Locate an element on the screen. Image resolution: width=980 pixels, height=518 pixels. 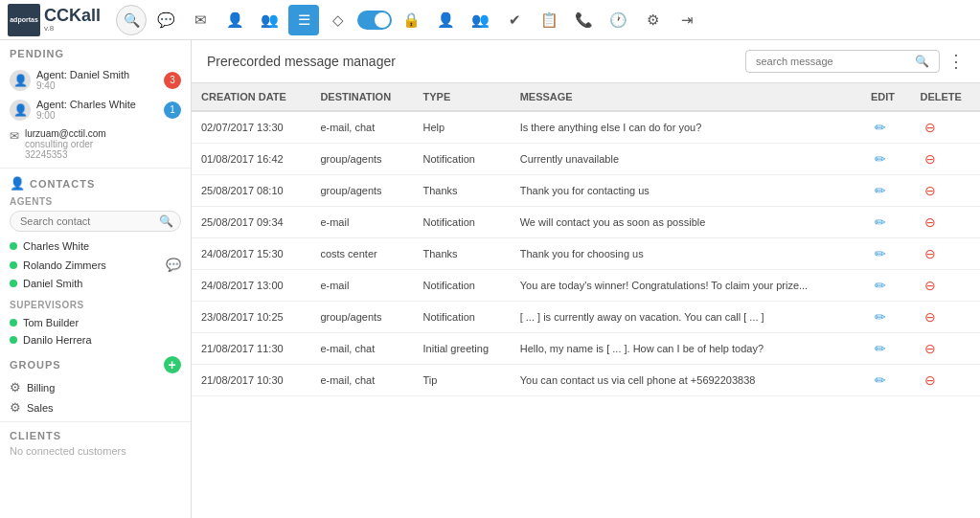
toggle-switch is located at coordinates (375, 20).